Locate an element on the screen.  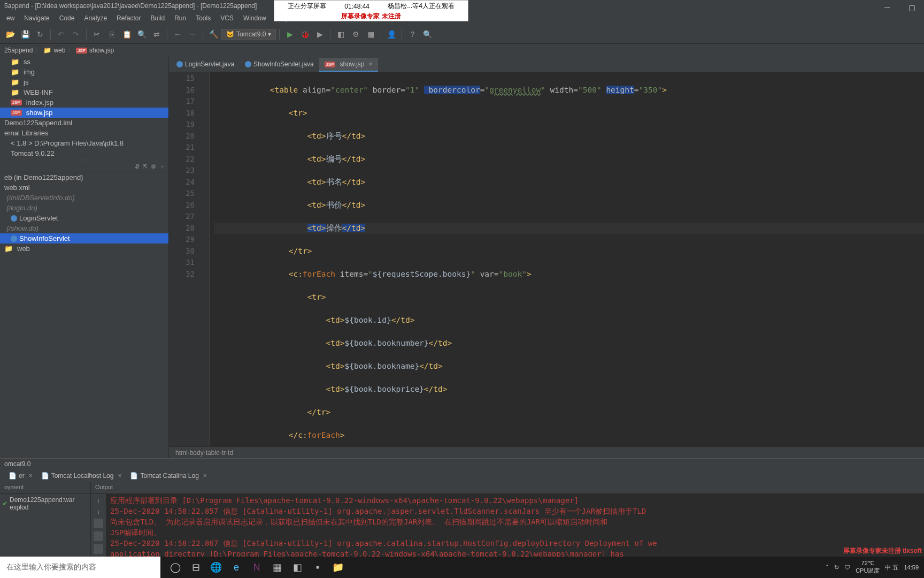
maximize-button: ▢ is located at coordinates (912, 7).